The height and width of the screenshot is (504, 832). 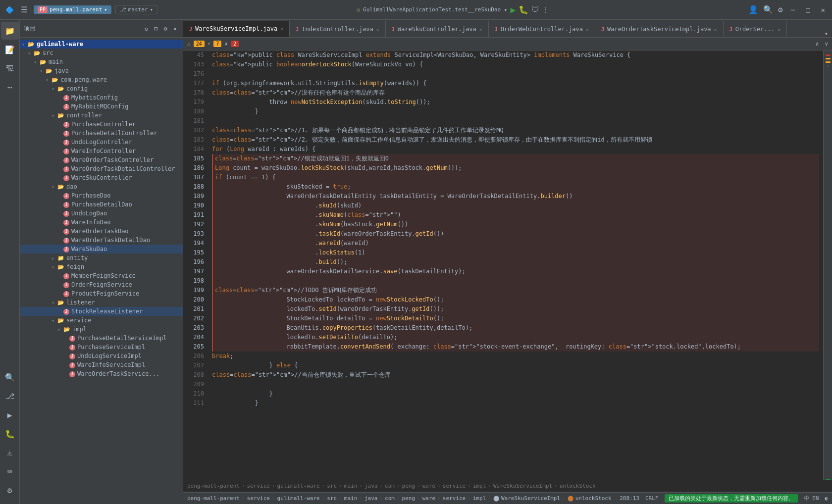 What do you see at coordinates (10, 471) in the screenshot?
I see `sidebar-icon-terminal: ⌨` at bounding box center [10, 471].